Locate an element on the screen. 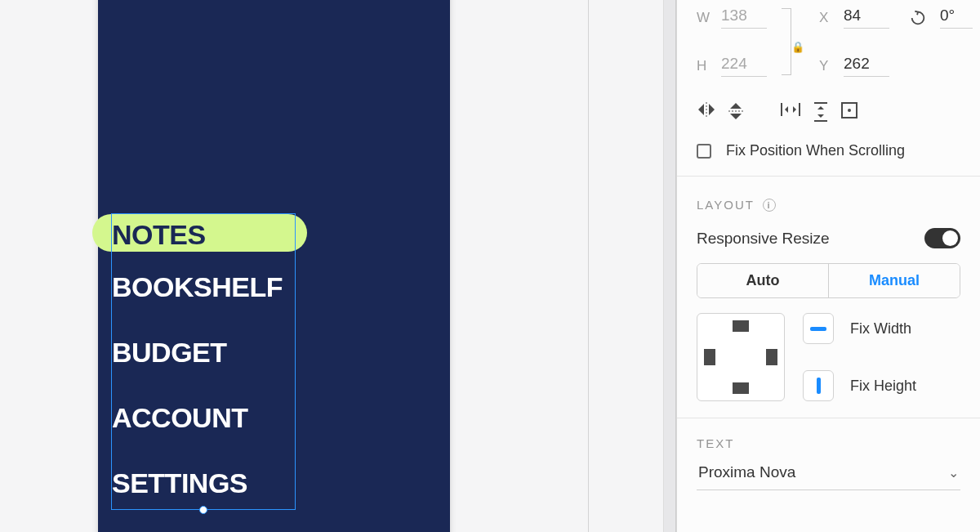 The width and height of the screenshot is (980, 532). y-field: Y 262 is located at coordinates (854, 65).